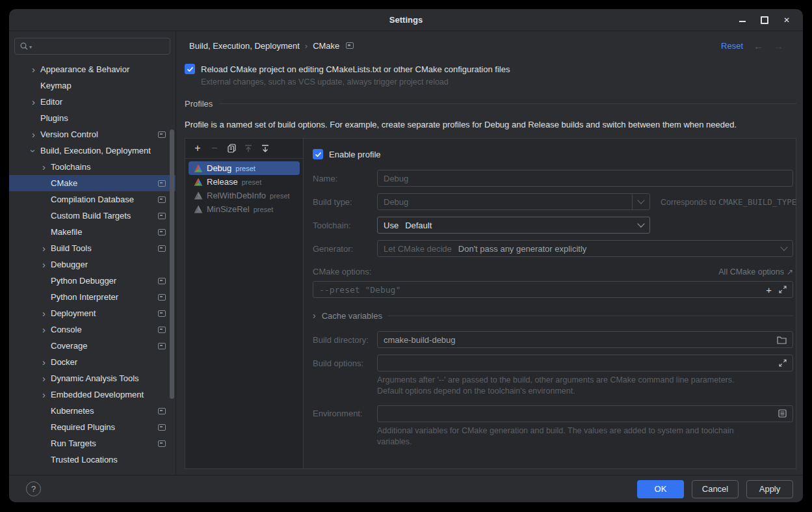  I want to click on sidebar-item-build-tools: ›Build Tools, so click(92, 249).